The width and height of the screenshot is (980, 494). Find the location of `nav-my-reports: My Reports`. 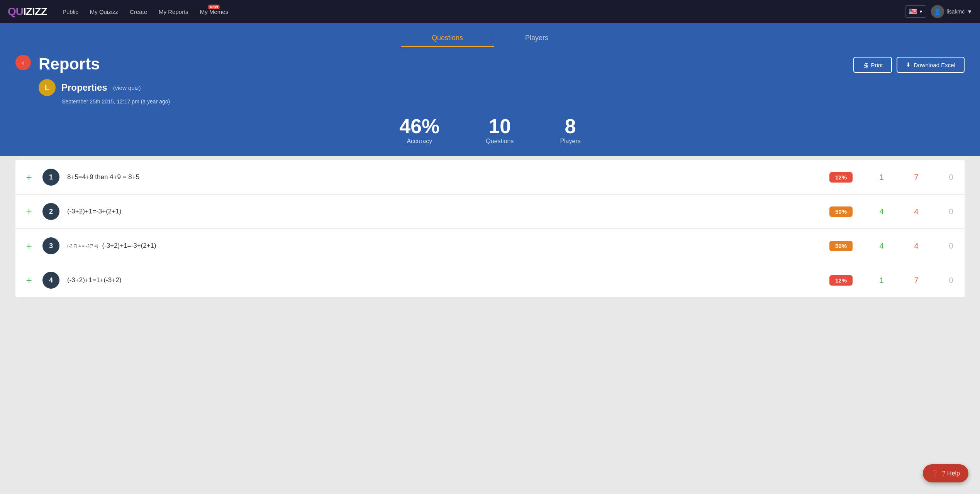

nav-my-reports: My Reports is located at coordinates (174, 12).